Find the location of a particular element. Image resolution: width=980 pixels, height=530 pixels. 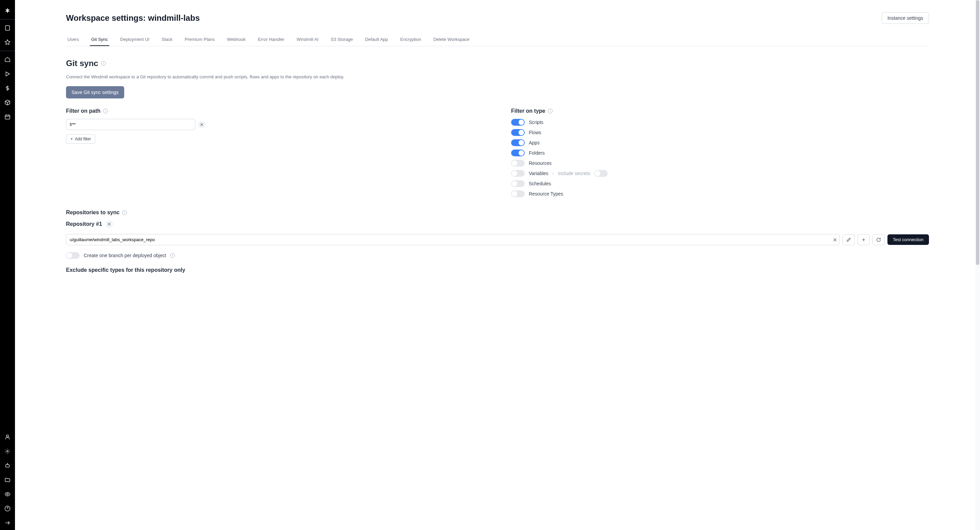

tab-slack: Slack is located at coordinates (167, 40).